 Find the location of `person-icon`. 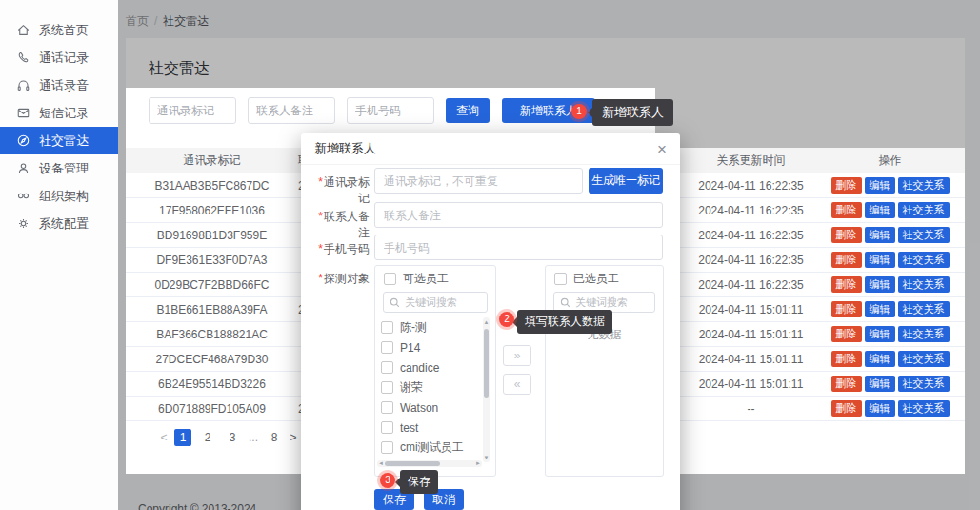

person-icon is located at coordinates (23, 168).